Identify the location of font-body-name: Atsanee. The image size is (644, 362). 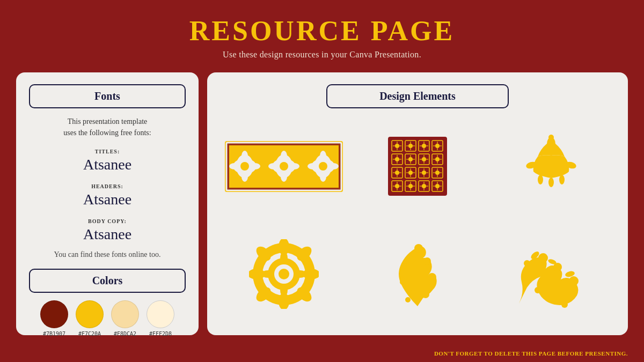
(107, 234).